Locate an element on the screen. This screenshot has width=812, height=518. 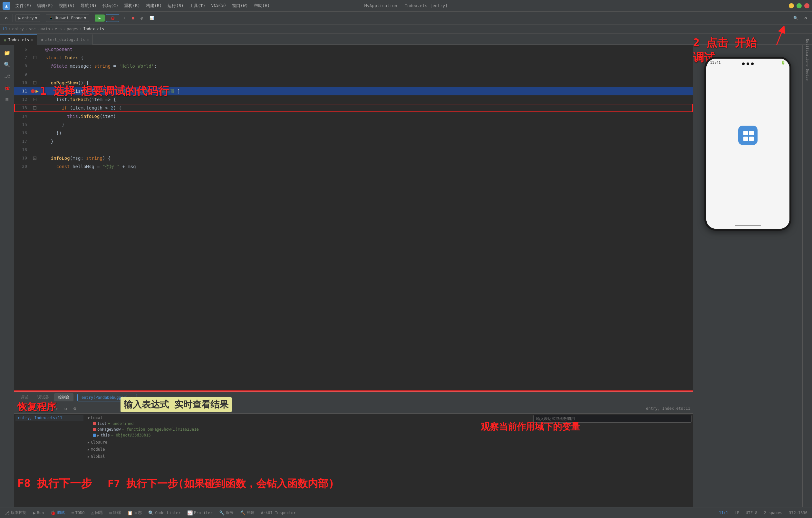
fold-icon-12: − is located at coordinates (35, 100).